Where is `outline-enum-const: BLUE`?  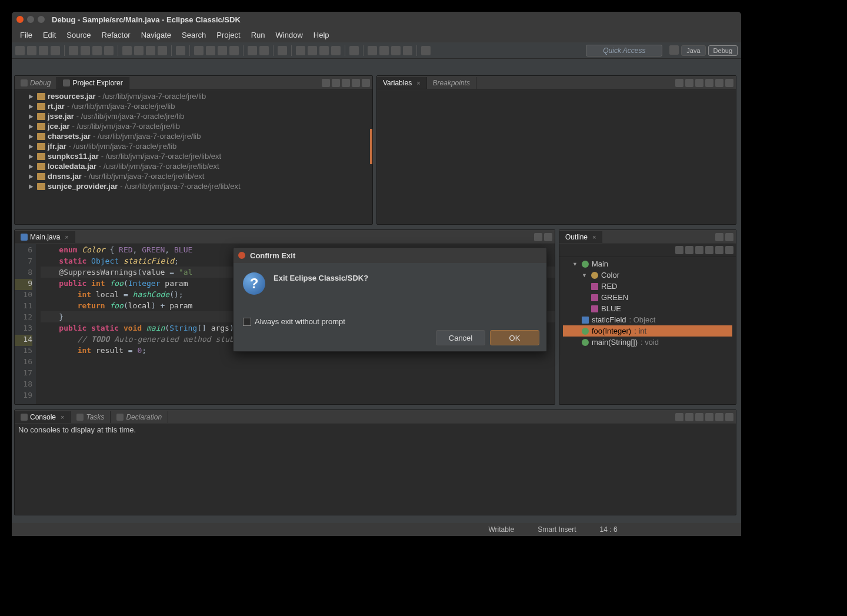
outline-enum-const: BLUE is located at coordinates (648, 308).